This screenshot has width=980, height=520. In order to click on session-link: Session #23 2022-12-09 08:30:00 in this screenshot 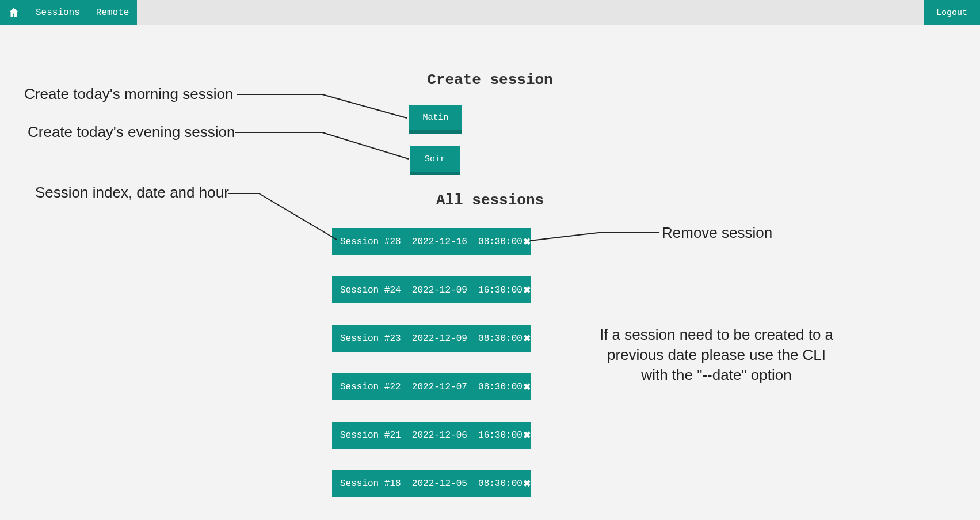, I will do `click(427, 339)`.